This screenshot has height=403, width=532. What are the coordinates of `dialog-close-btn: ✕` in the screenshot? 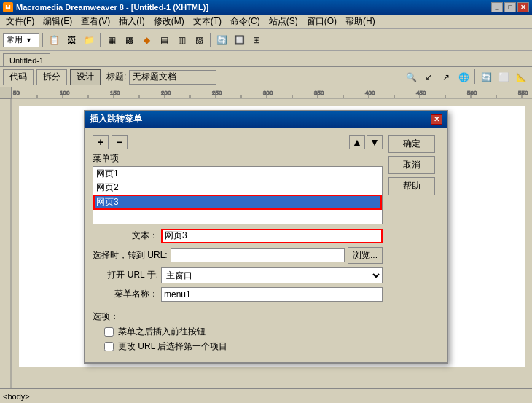 It's located at (437, 120).